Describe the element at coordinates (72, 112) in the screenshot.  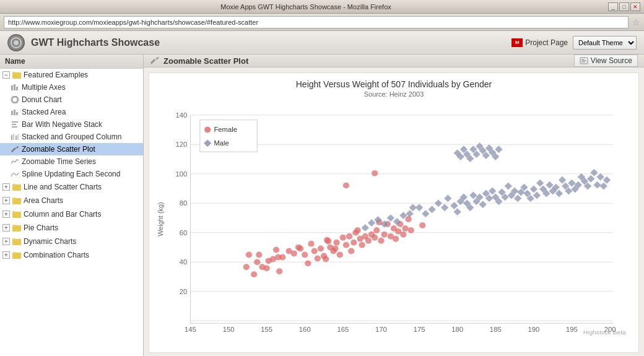
I see `sidebar-item-stacked-area: Stacked Area` at that location.